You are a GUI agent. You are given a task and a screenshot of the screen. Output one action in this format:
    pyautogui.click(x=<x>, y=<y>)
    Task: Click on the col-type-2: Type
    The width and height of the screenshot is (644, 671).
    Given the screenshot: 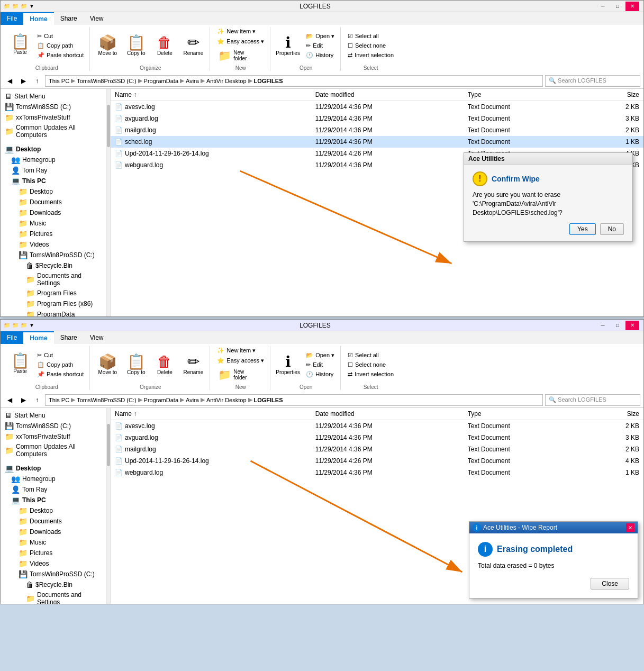 What is the action you would take?
    pyautogui.click(x=525, y=414)
    